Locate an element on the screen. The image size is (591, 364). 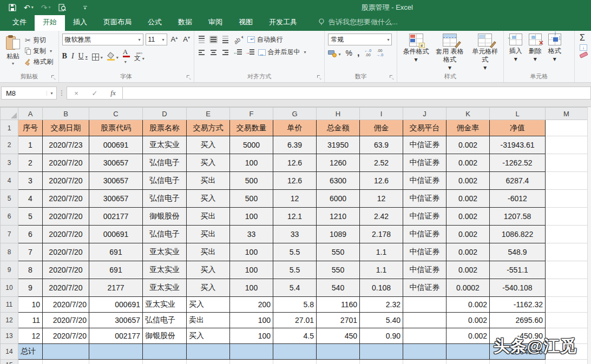
col-header-A: A is located at coordinates (30, 114).